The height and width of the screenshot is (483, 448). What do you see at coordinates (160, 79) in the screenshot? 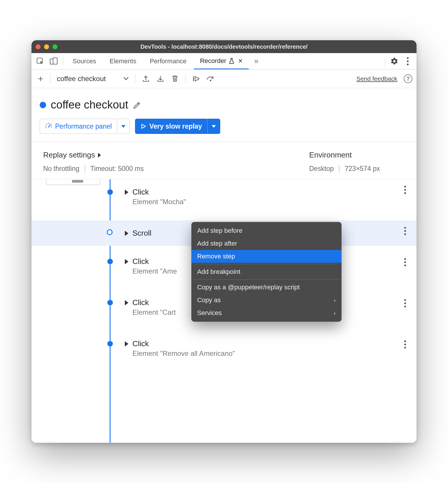
I see `import-icon` at bounding box center [160, 79].